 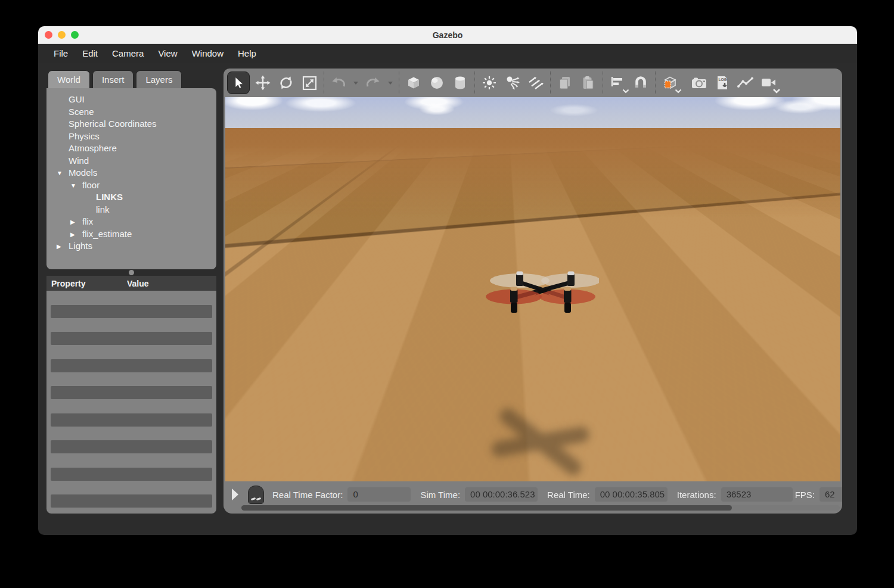 I want to click on panel-splitter, so click(x=131, y=273).